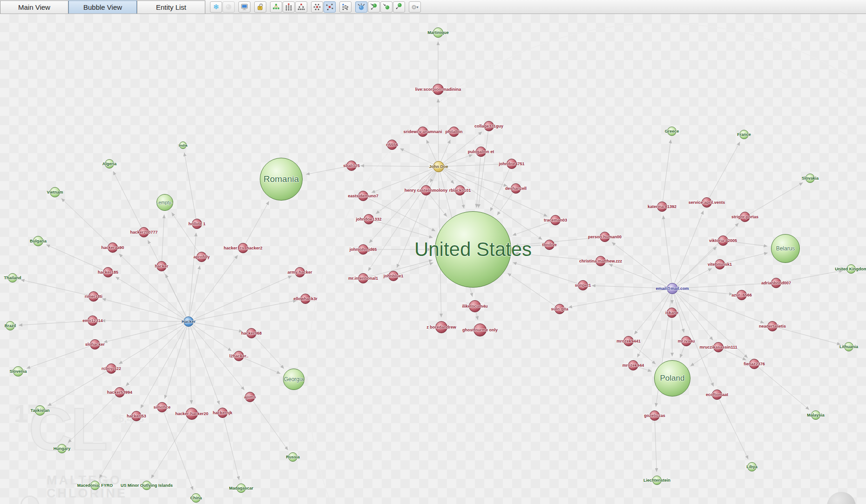 The width and height of the screenshot is (866, 504). I want to click on node-label: fienaz2376, so click(754, 364).